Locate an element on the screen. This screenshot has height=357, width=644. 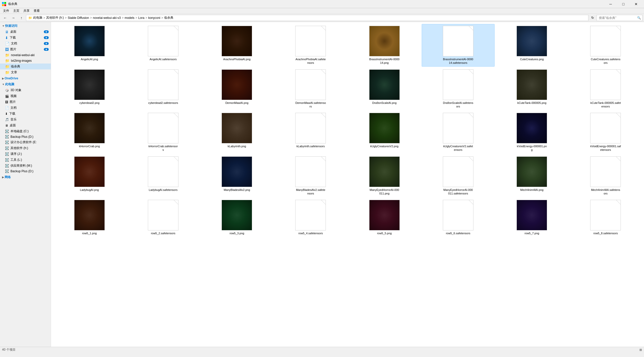
file-item: ManyBladesAlv2.png is located at coordinates (237, 176).